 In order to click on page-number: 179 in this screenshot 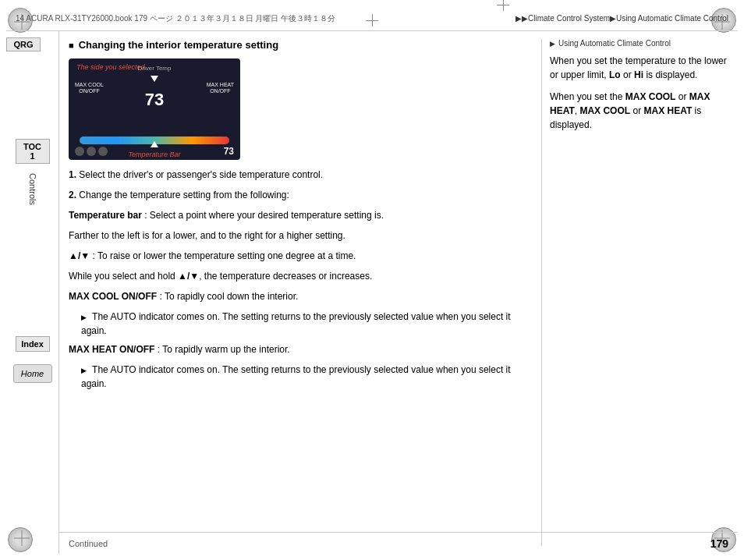, I will do `click(719, 544)`.